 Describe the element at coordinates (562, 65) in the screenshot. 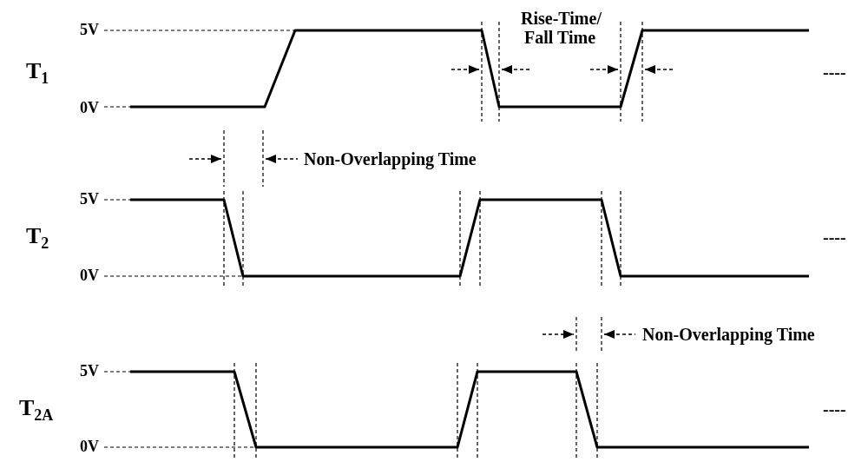

I see `rise-fall-annotation: Rise-Time/ Fall Time` at that location.